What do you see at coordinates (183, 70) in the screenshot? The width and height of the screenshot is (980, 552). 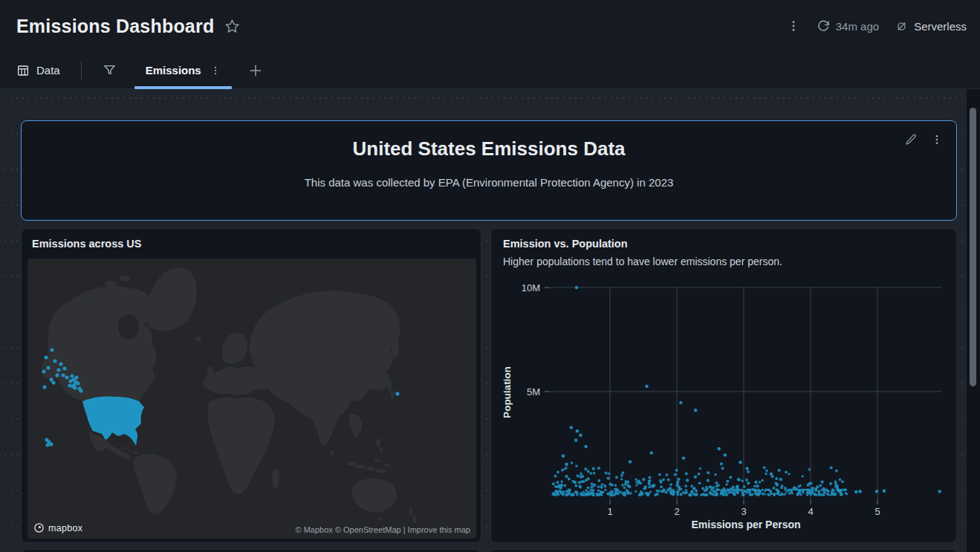 I see `tab-emissions: Emissions` at bounding box center [183, 70].